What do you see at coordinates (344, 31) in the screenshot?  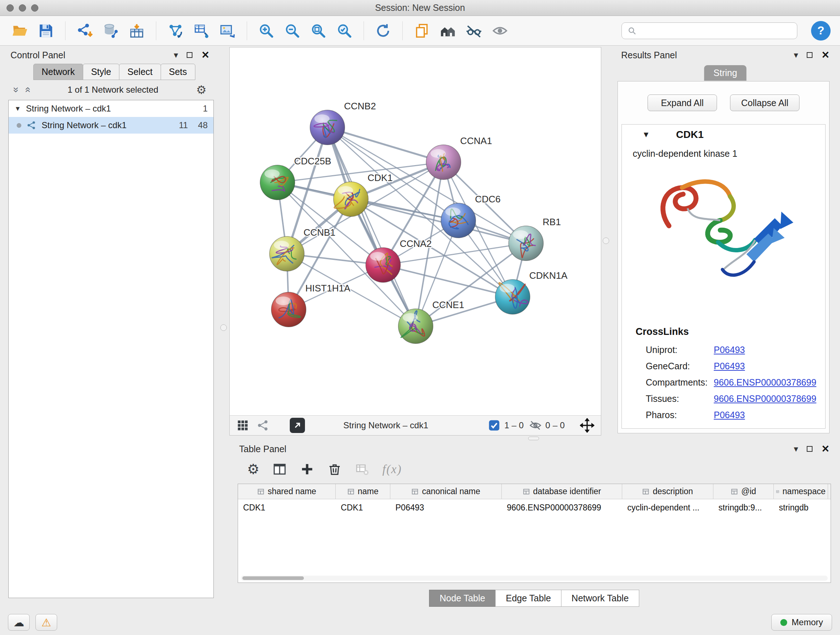 I see `zoom-selected-button` at bounding box center [344, 31].